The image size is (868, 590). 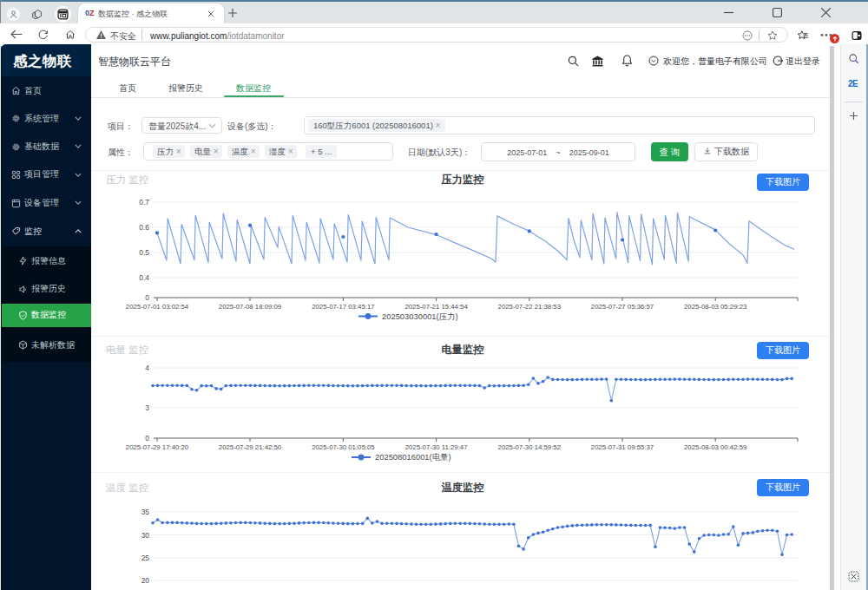 I want to click on svg-text: 20, so click(x=146, y=580).